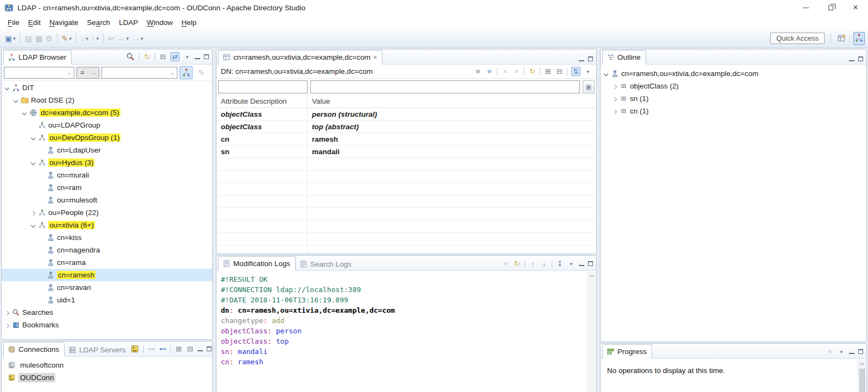 This screenshot has width=868, height=392. I want to click on disconnect-icon: ⊷, so click(163, 349).